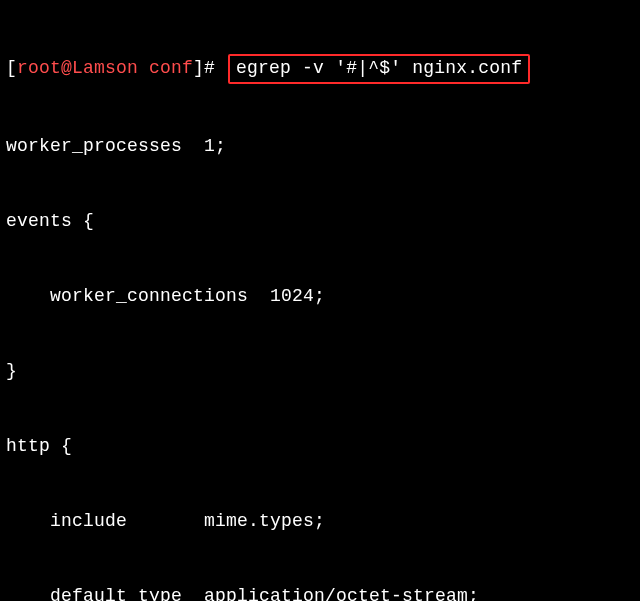  Describe the element at coordinates (320, 522) in the screenshot. I see `output-line: include mime.types;` at that location.